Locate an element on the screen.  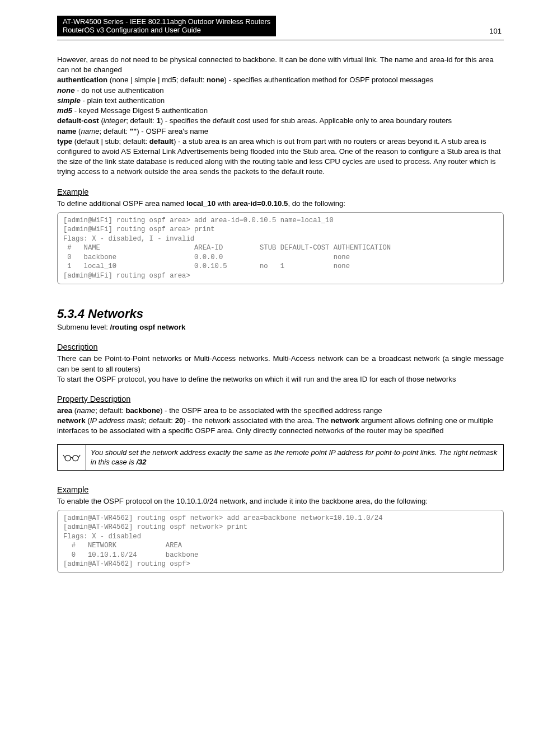
md5-line: md5 - keyed Message Digest 5 authenticat… is located at coordinates (280, 111).